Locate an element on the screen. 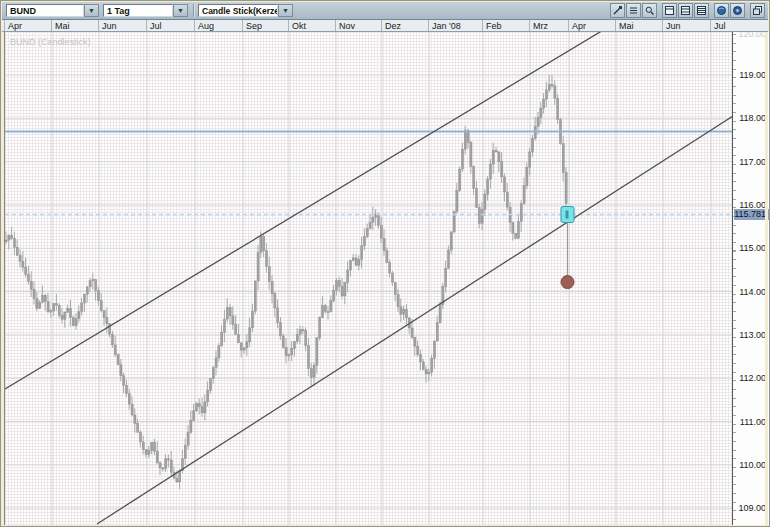 The height and width of the screenshot is (527, 770). charttype-combobox: Candle Stick(Kerze ▼ is located at coordinates (246, 10).